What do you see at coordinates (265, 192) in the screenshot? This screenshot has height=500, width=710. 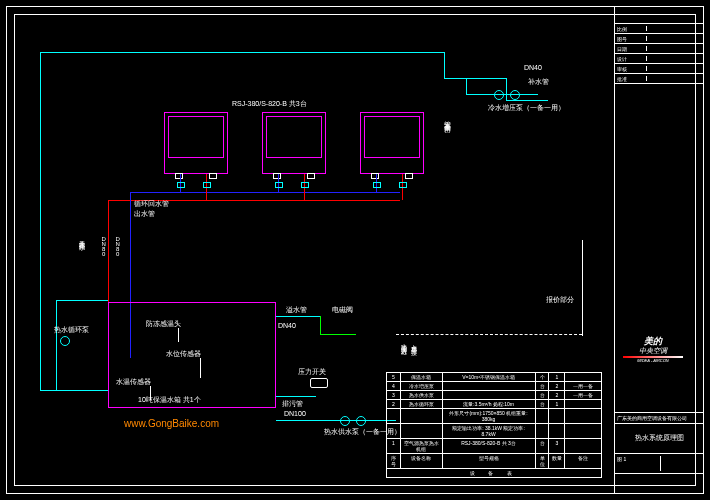 I see `pipe-supply-header` at bounding box center [265, 192].